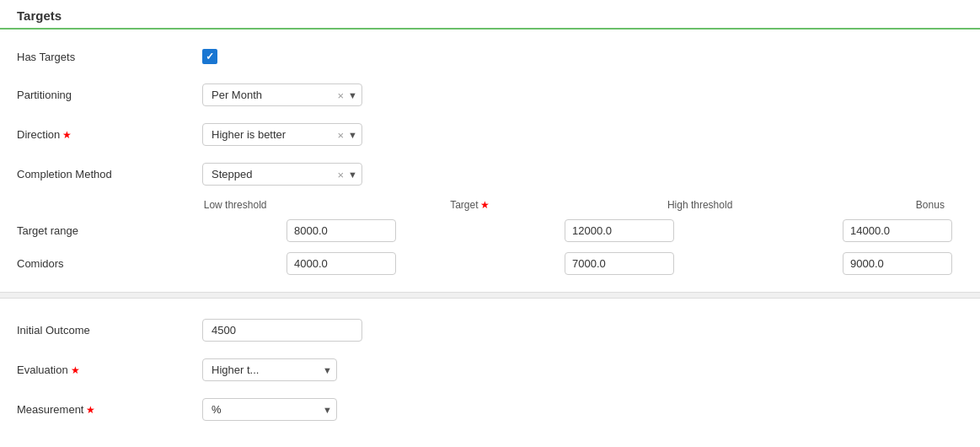 Image resolution: width=980 pixels, height=447 pixels. I want to click on target-range-inputs, so click(592, 231).